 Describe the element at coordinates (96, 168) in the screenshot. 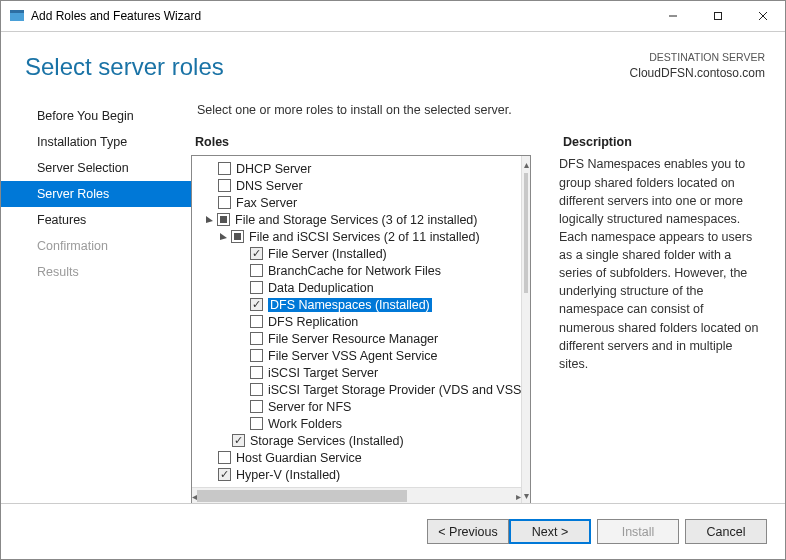

I see `nav-step-server-selection: Server Selection` at that location.